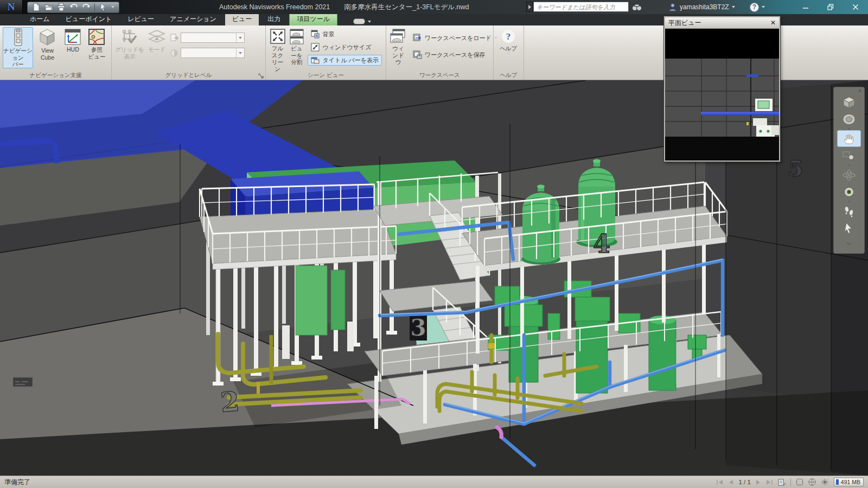  I want to click on tab-item-tools: 項目ツール, so click(314, 20).